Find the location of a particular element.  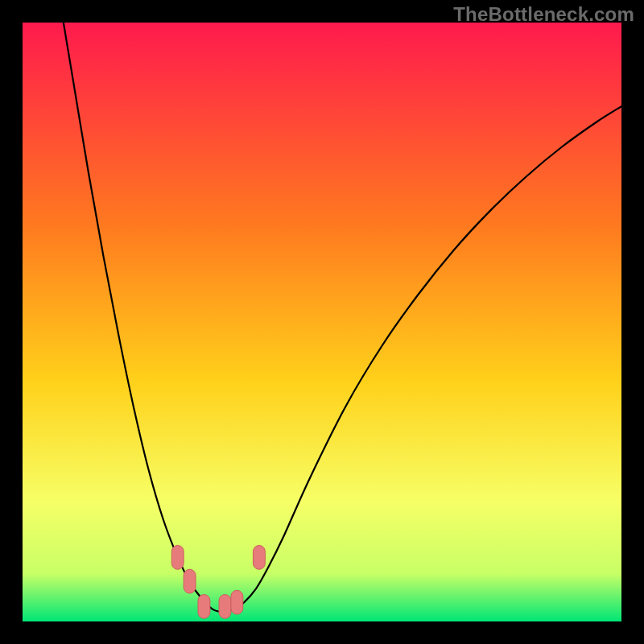

watermark-text: TheBottleneck.com is located at coordinates (544, 14).